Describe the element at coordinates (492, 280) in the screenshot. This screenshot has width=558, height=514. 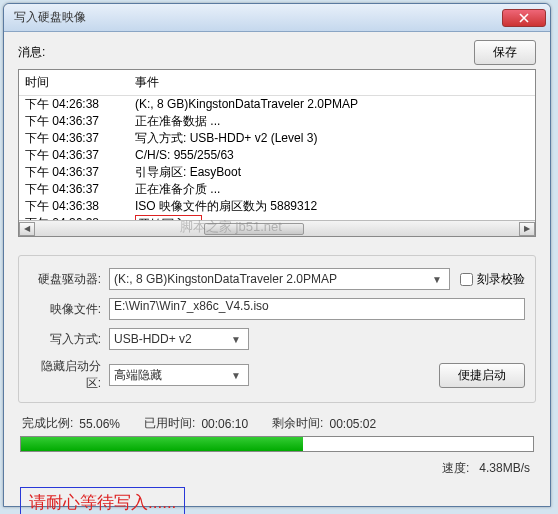
I see `verify-checkbox: 刻录校验` at that location.